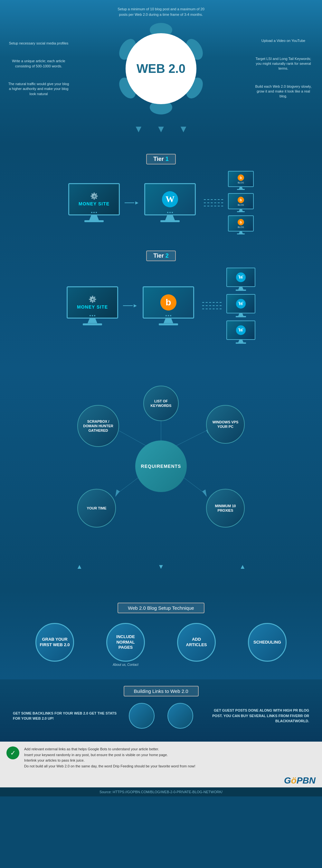 This screenshot has width=322, height=868. I want to click on down-arrows: ▼ ▼ ▼, so click(161, 131).